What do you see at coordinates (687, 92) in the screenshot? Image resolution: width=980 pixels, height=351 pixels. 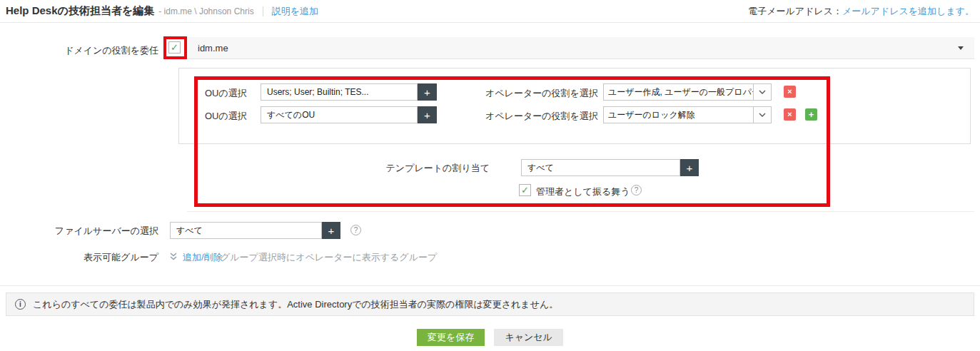 I see `operator-role-select: ユーザー作成, ユーザーの一般プロパティ` at bounding box center [687, 92].